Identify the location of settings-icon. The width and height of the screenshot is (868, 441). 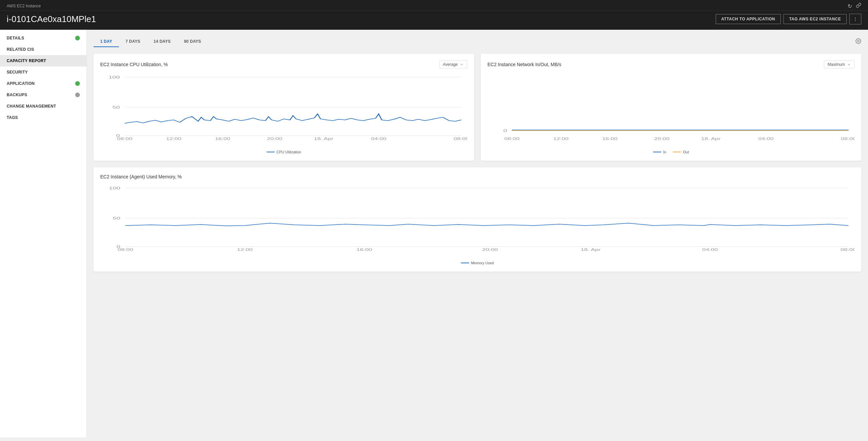
(858, 42).